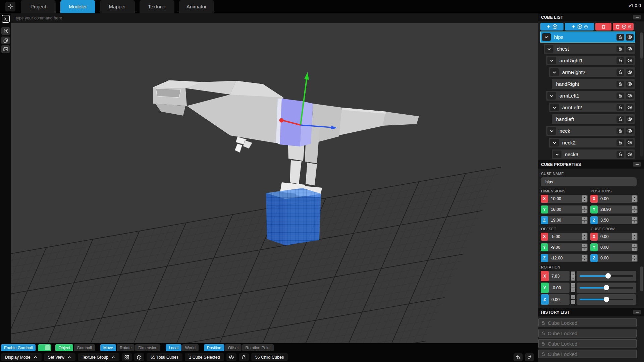 The height and width of the screenshot is (362, 644). I want to click on space-local-button: Local, so click(174, 348).